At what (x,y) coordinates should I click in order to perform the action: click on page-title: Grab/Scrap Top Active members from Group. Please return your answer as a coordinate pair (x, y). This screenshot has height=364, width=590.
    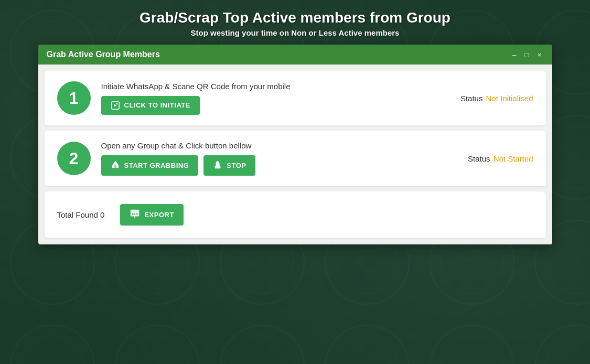
    Looking at the image, I should click on (295, 18).